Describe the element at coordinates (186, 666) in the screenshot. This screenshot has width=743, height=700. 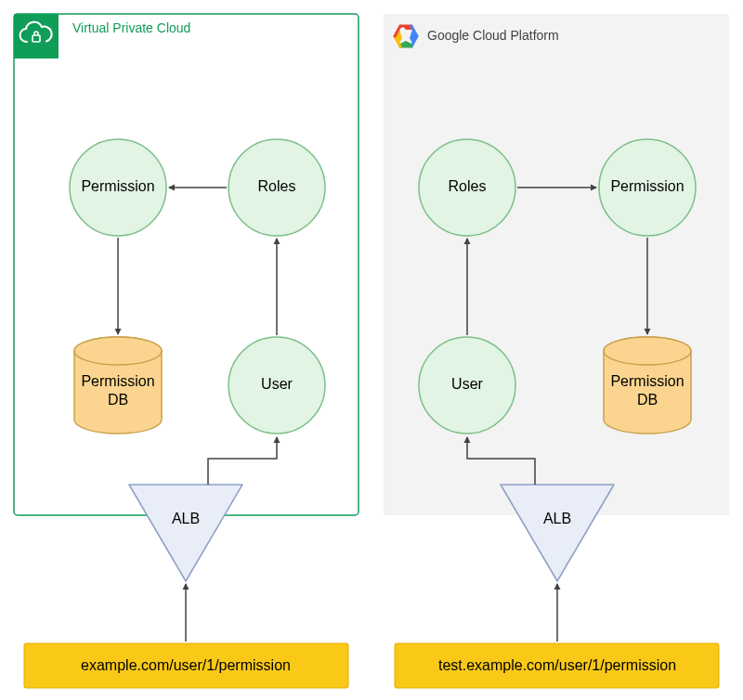
I see `left-url-box: example.com/user/1/permission` at that location.